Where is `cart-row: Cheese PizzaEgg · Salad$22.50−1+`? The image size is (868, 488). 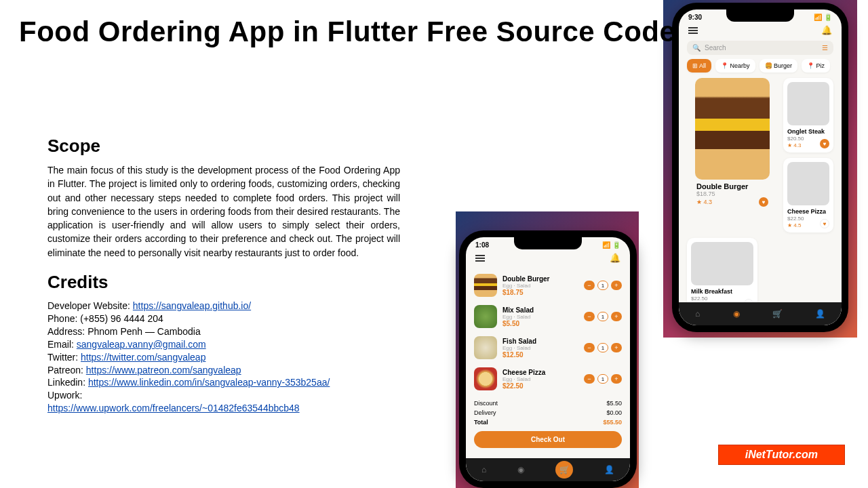 cart-row: Cheese PizzaEgg · Salad$22.50−1+ is located at coordinates (548, 379).